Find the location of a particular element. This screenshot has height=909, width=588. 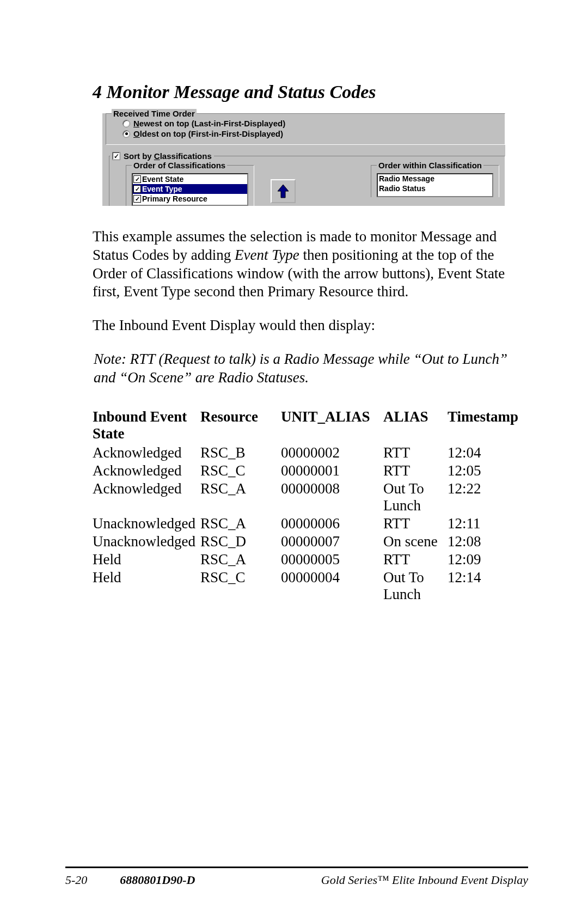

table-row: AcknowledgedRSC_A00000008Out To Lunch12:… is located at coordinates (308, 498).